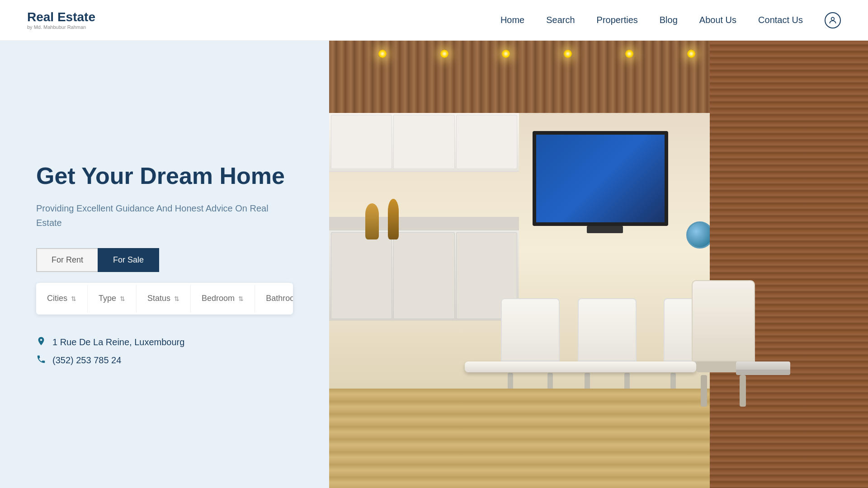 This screenshot has width=868, height=488. Describe the element at coordinates (561, 20) in the screenshot. I see `nav-search: Search` at that location.